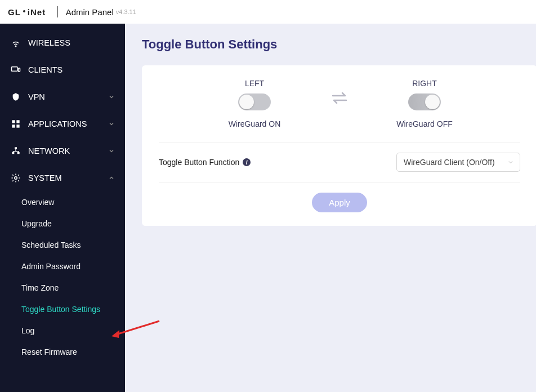 The image size is (536, 392). I want to click on sub-overview: Overview, so click(62, 202).